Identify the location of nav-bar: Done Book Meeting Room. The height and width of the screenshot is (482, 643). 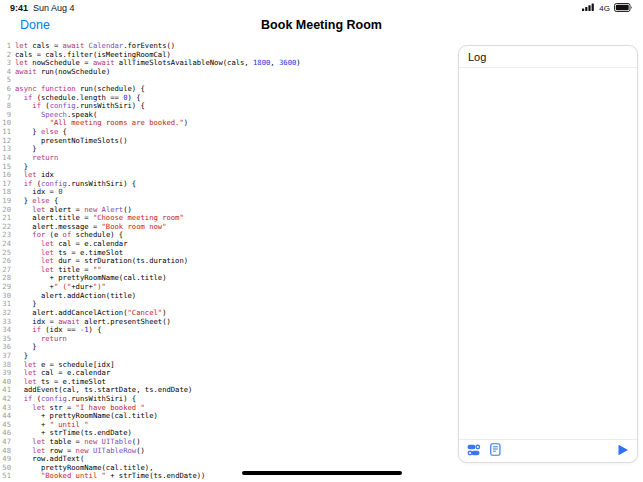
(322, 27).